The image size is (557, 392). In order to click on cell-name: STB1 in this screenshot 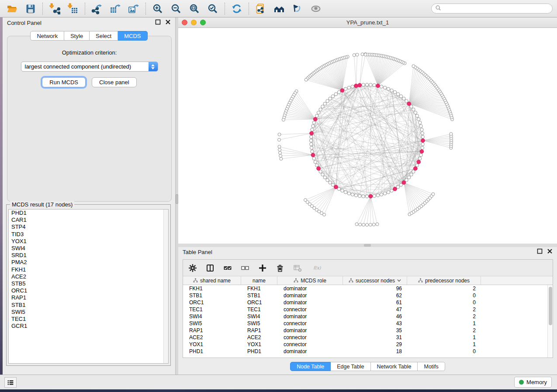, I will do `click(259, 296)`.